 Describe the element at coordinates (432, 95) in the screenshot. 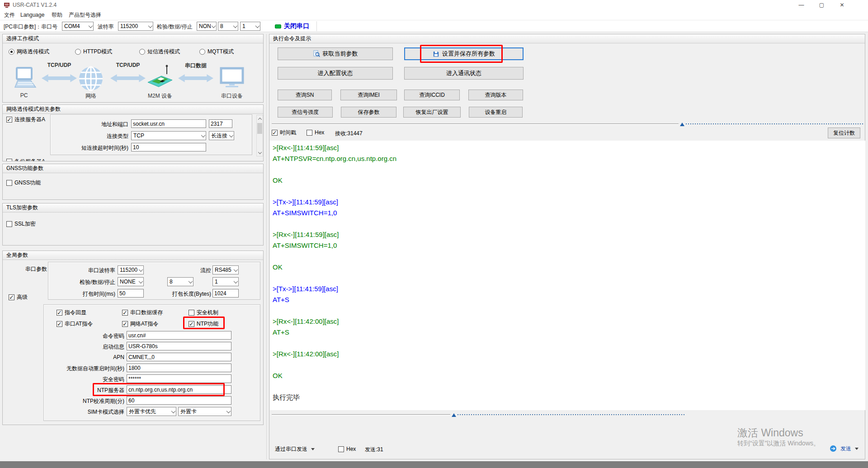

I see `query-iccid-button: 查询ICCID` at that location.